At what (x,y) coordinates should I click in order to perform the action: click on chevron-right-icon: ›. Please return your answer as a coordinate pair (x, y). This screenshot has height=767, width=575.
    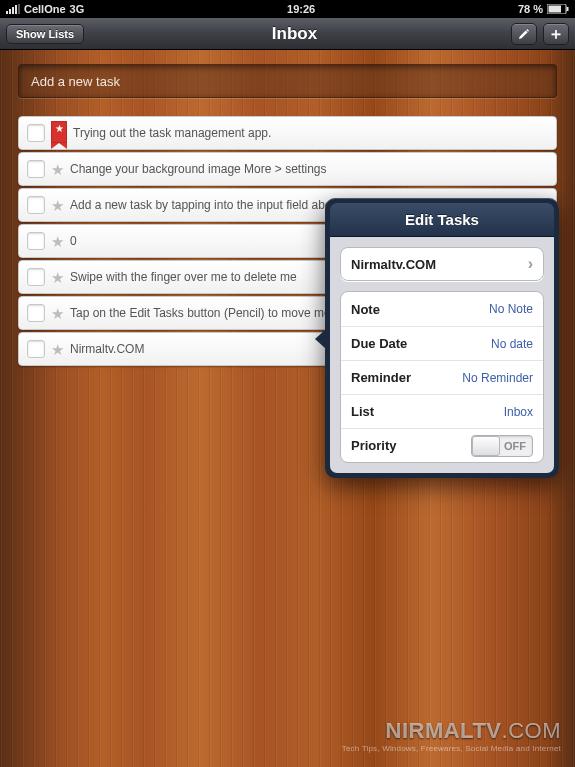
    Looking at the image, I should click on (530, 264).